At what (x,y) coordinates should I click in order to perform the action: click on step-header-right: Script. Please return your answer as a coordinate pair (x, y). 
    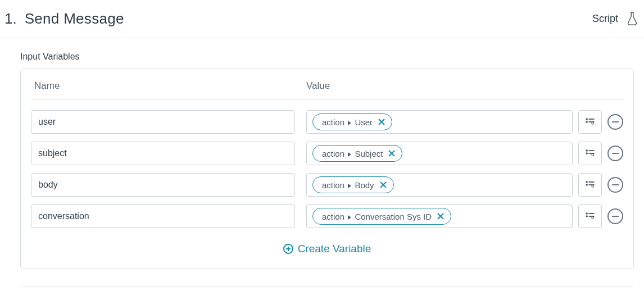
    Looking at the image, I should click on (616, 19).